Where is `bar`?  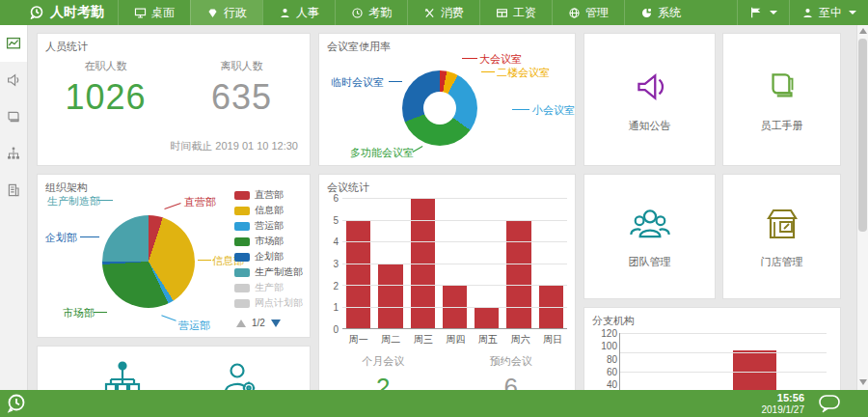
bar is located at coordinates (486, 319).